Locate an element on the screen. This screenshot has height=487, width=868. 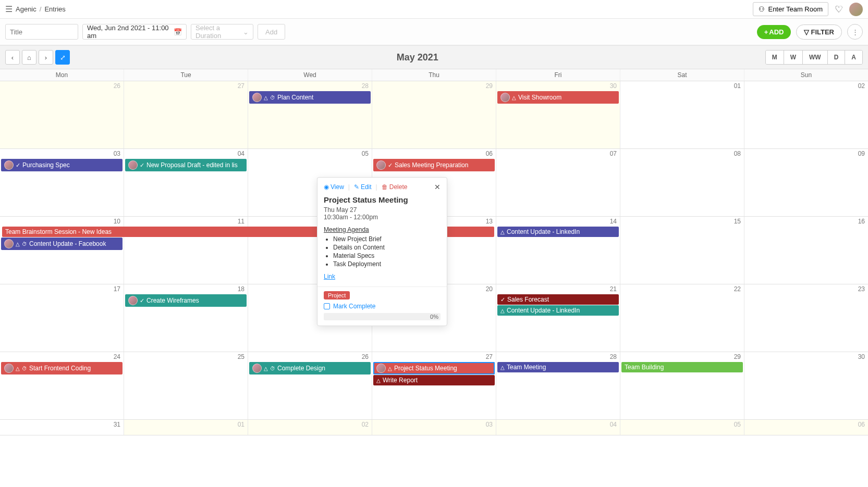
day-number: 27 is located at coordinates (489, 357).